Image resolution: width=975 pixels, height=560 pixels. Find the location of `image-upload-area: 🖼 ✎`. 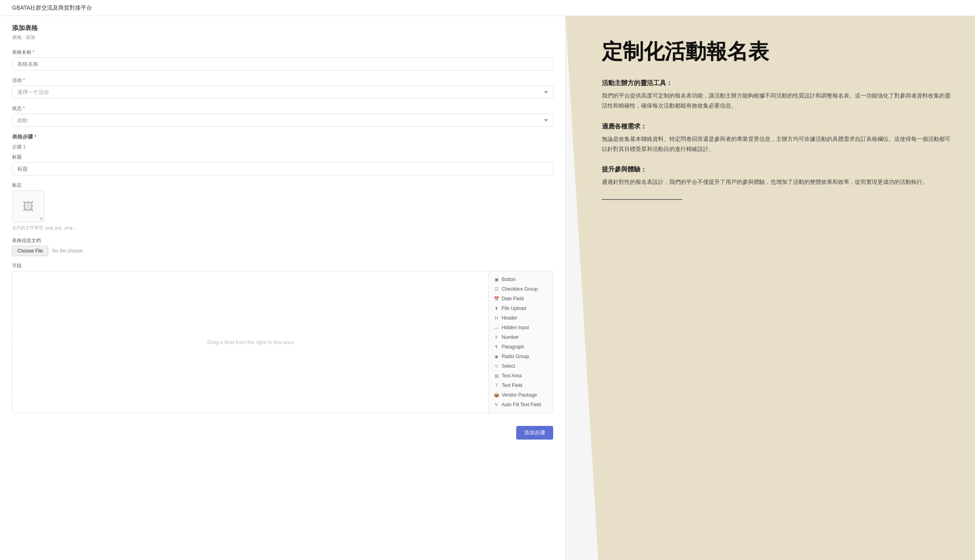

image-upload-area: 🖼 ✎ is located at coordinates (28, 206).